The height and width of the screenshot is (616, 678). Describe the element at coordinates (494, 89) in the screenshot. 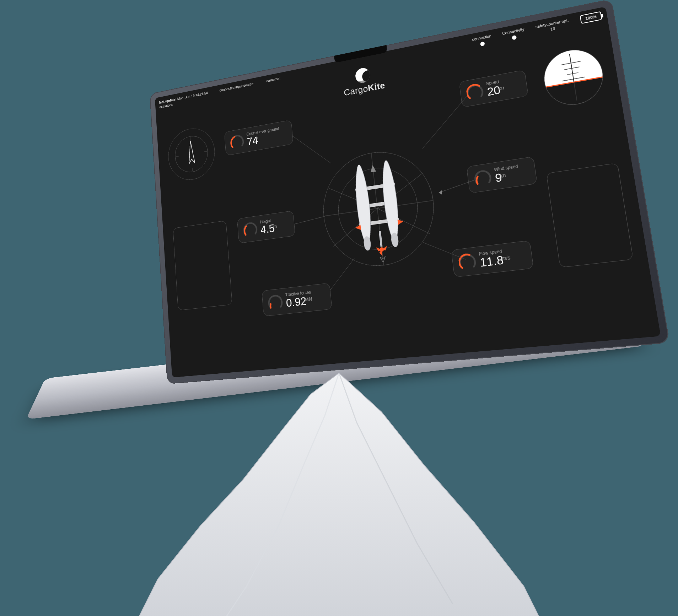

I see `gauge-speed: Speed 20 kn` at that location.